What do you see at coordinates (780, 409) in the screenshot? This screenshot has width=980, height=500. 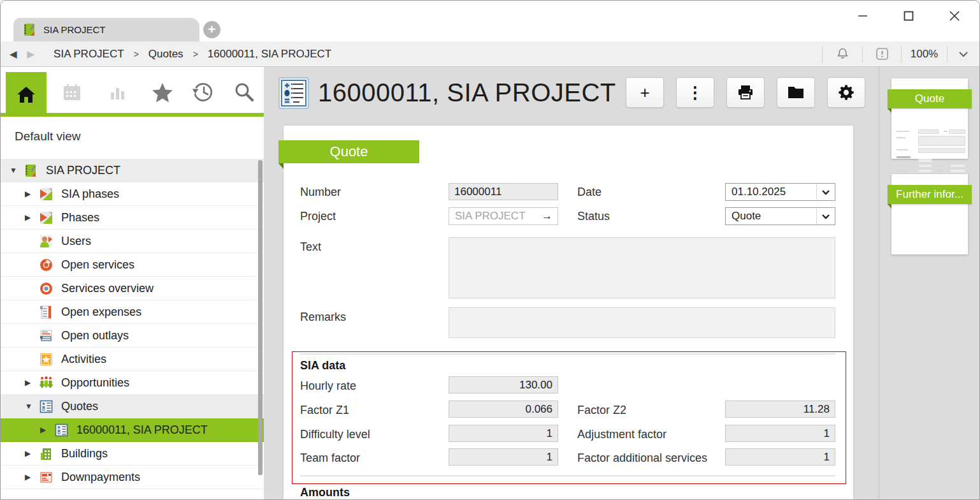 I see `factor-z2-input` at bounding box center [780, 409].